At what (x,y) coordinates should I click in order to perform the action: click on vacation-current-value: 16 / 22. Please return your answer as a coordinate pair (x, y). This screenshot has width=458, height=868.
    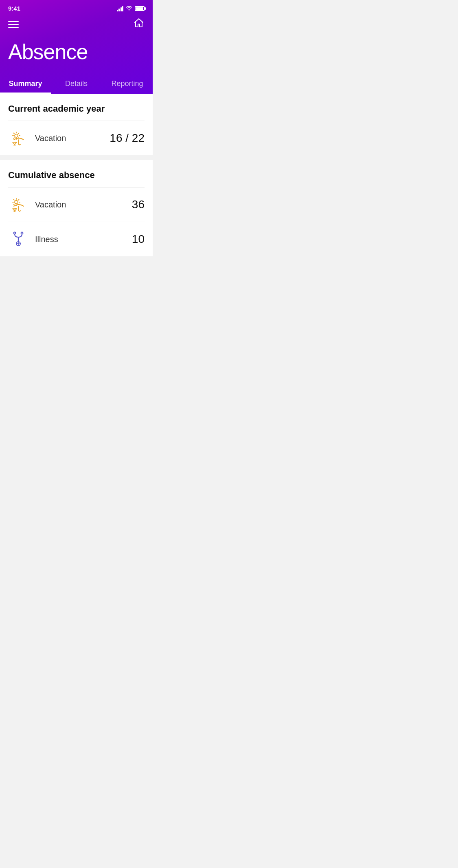
    Looking at the image, I should click on (127, 138).